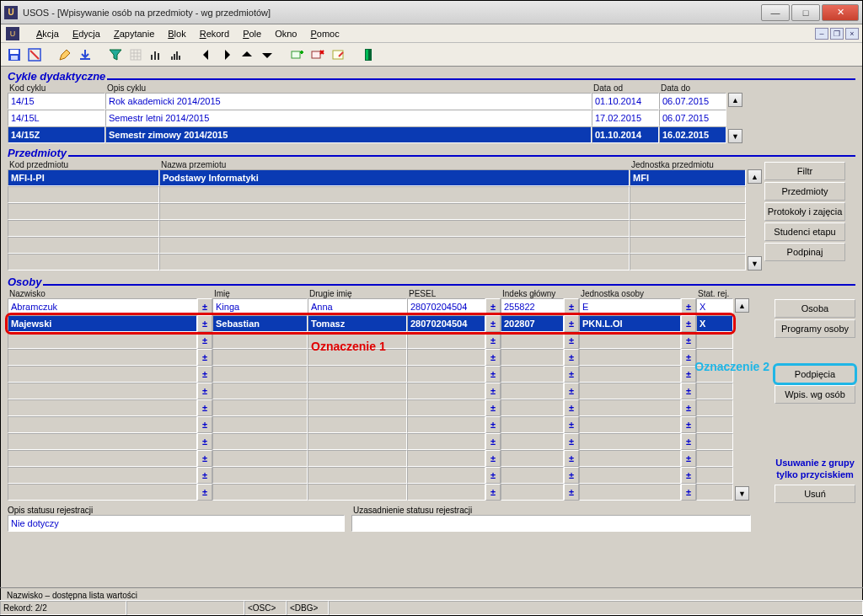  I want to click on menu-edycja: Edycja, so click(86, 34).